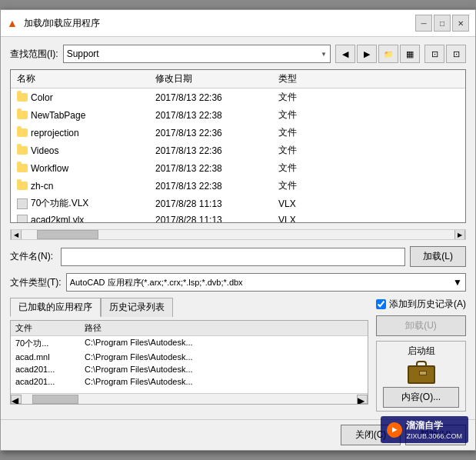 The width and height of the screenshot is (476, 460). Describe the element at coordinates (16, 235) in the screenshot. I see `hscroll-left-icon: ◀` at that location.